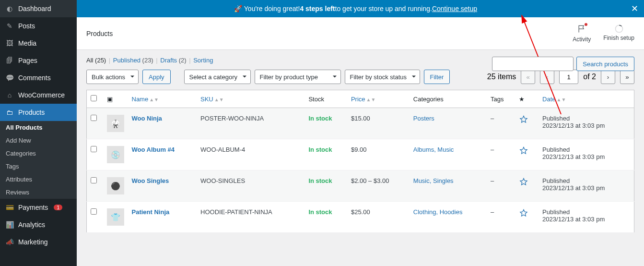  Describe the element at coordinates (116, 123) in the screenshot. I see `product-thumbnail: 🥋` at that location.